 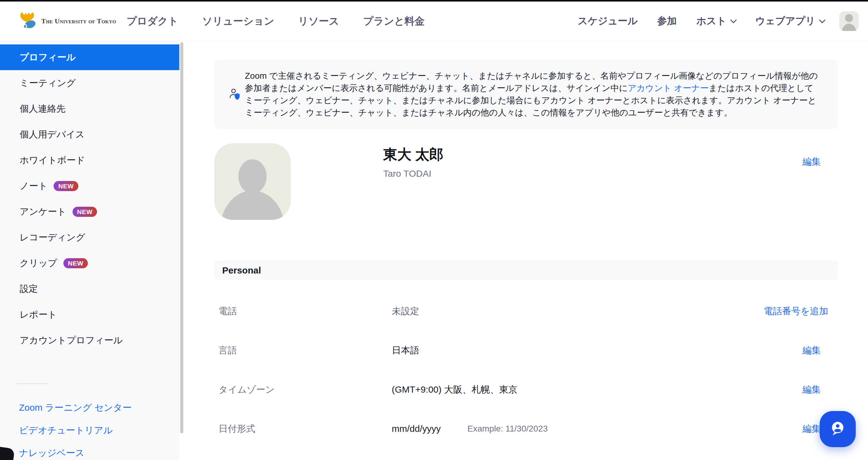 What do you see at coordinates (71, 341) in the screenshot?
I see `sidebar-item-label: アカウントプロフィール` at bounding box center [71, 341].